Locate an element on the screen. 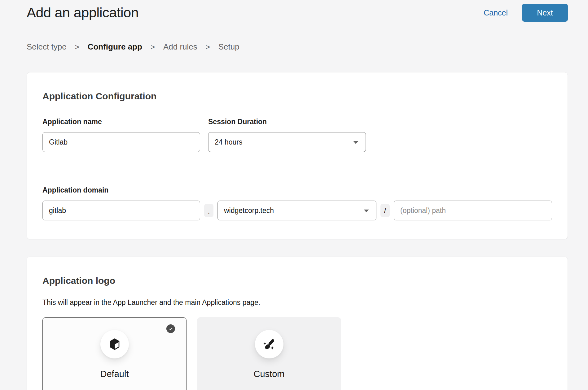  breadcrumb-step-select-type: Select type is located at coordinates (46, 47).